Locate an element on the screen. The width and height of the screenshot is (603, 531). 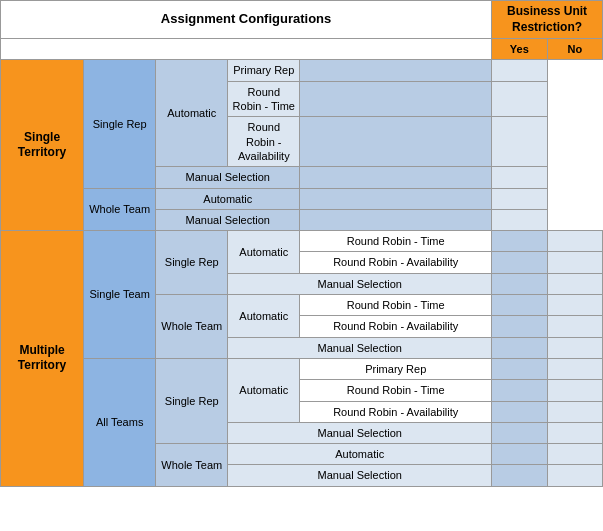
whole-team-cell-1: Whole Team is located at coordinates (120, 210).